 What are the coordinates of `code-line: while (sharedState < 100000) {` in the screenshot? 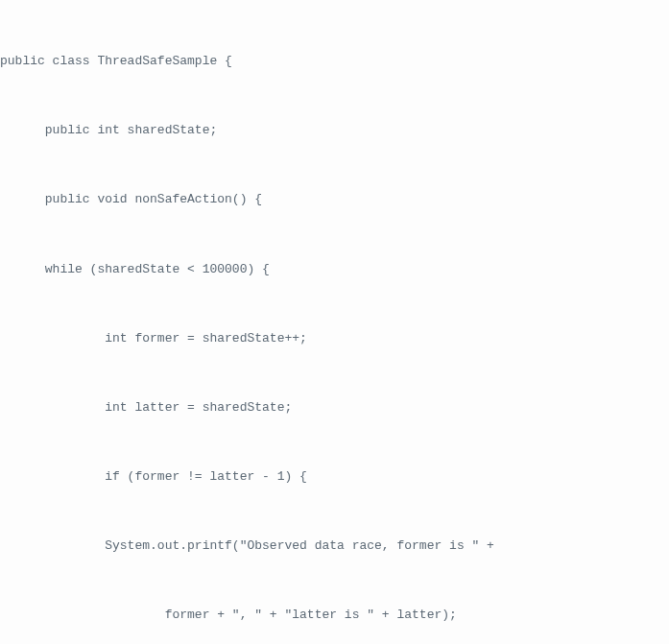 It's located at (334, 270).